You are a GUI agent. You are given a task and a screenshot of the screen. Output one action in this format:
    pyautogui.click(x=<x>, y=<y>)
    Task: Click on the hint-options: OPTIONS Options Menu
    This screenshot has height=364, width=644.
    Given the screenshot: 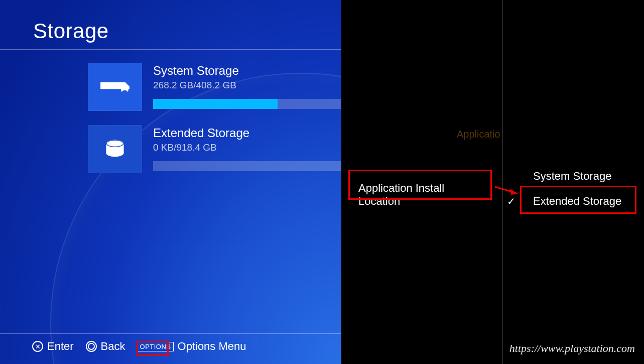 What is the action you would take?
    pyautogui.click(x=192, y=346)
    